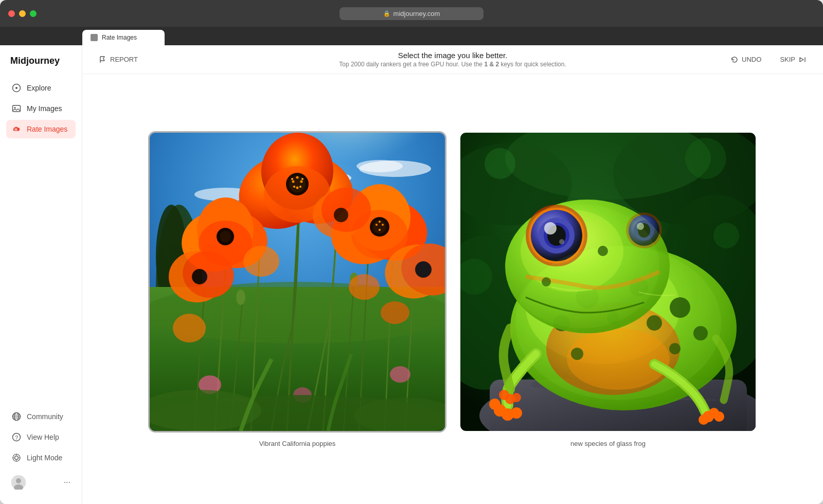 This screenshot has width=823, height=504. What do you see at coordinates (41, 417) in the screenshot?
I see `sidebar-item-community: Community` at bounding box center [41, 417].